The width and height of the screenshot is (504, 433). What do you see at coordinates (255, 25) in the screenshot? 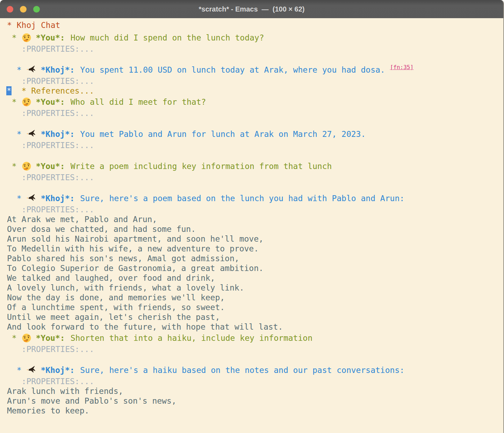
I see `org-title-heading: * Khoj Chat` at bounding box center [255, 25].